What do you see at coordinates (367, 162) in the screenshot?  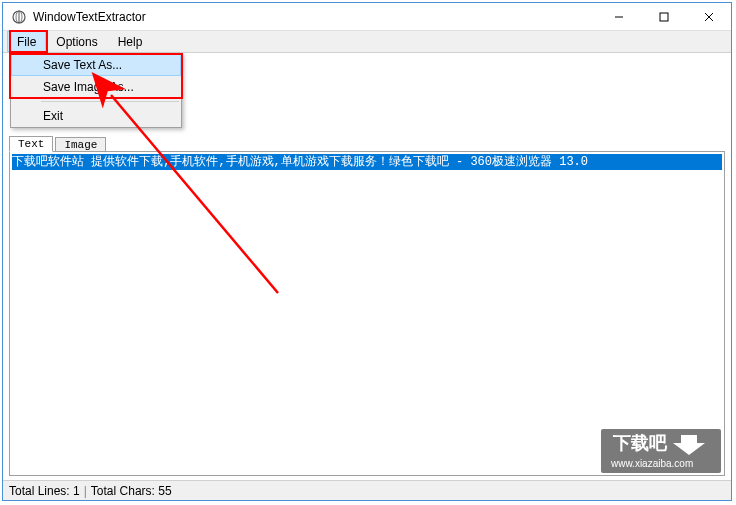 I see `selected-text: 下载吧软件站 提供软件下载,手机软件,手机游戏,单机游戏下载服务！绿色下载吧 -…` at bounding box center [367, 162].